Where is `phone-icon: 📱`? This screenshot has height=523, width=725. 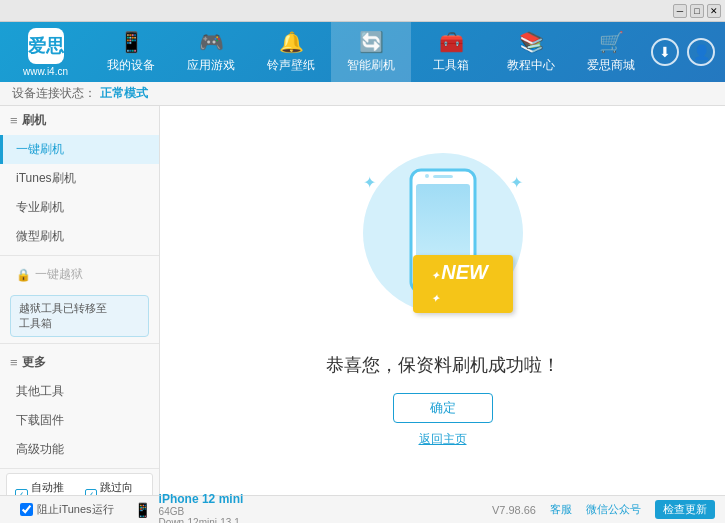
phone-icon: 📱 is located at coordinates (132, 42).